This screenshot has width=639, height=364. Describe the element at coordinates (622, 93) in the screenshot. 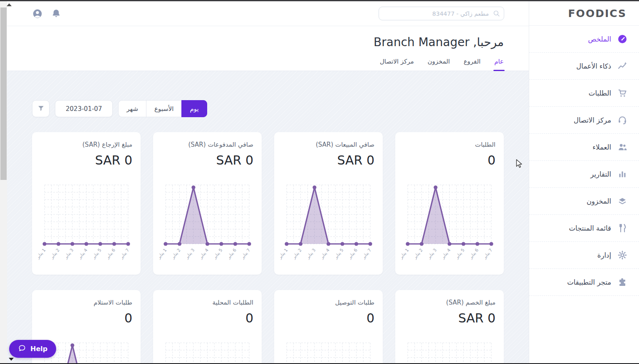

I see `cart-icon` at that location.